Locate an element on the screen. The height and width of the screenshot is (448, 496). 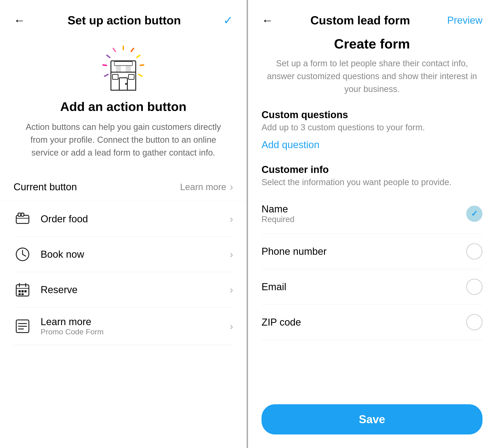
save-button: Save is located at coordinates (372, 419).